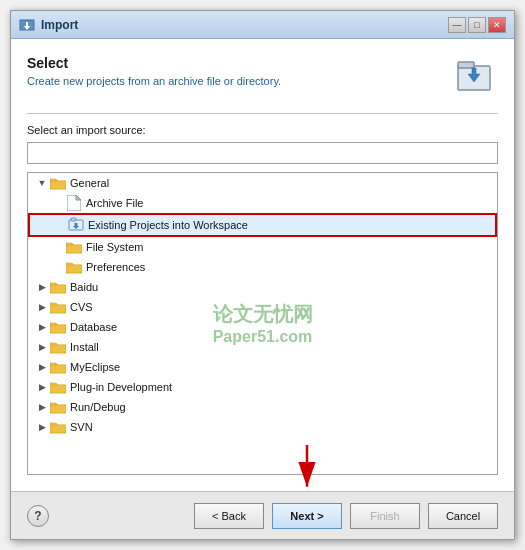 Image resolution: width=525 pixels, height=550 pixels. What do you see at coordinates (262, 515) in the screenshot?
I see `button-bar: ? < Back Next > Finish Cancel` at bounding box center [262, 515].